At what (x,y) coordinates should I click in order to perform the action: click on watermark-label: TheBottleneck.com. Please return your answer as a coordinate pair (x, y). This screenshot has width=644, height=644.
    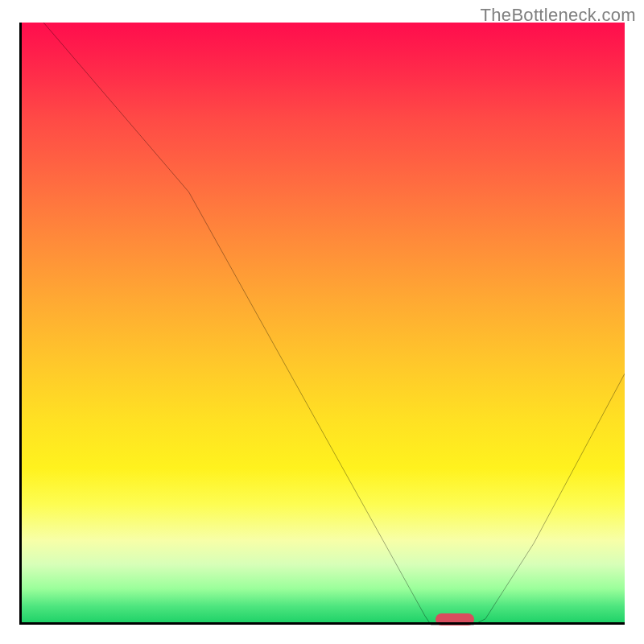
    Looking at the image, I should click on (559, 15).